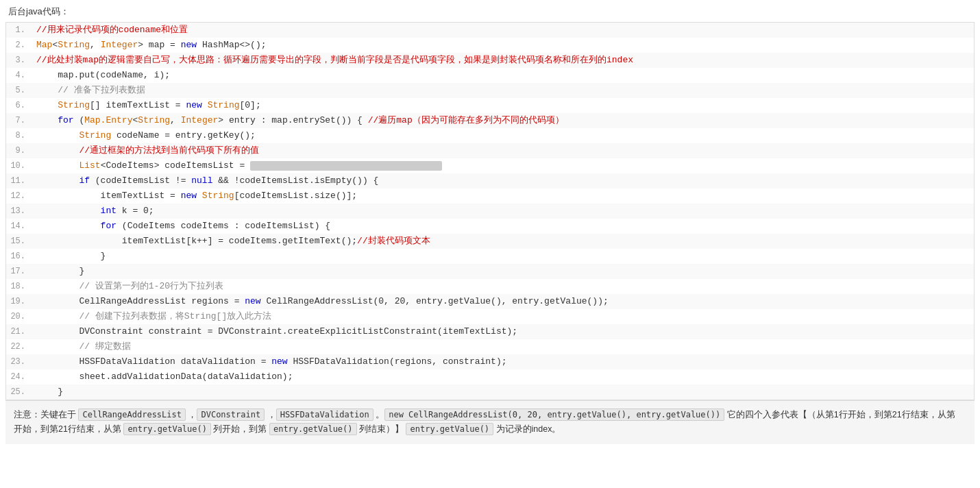 The height and width of the screenshot is (488, 980). What do you see at coordinates (490, 226) in the screenshot?
I see `code-line-14: 14. for (CodeItems codeItems : codeItems…` at bounding box center [490, 226].